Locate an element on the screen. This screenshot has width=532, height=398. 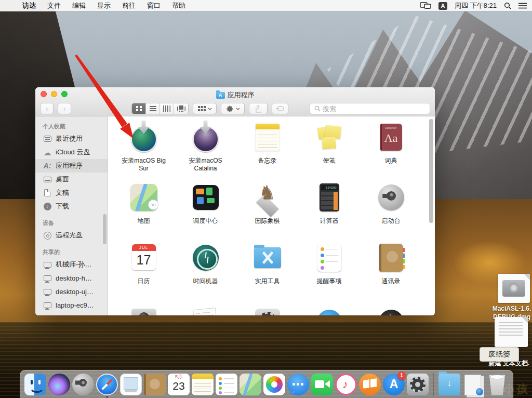
dock-siri is located at coordinates (59, 384).